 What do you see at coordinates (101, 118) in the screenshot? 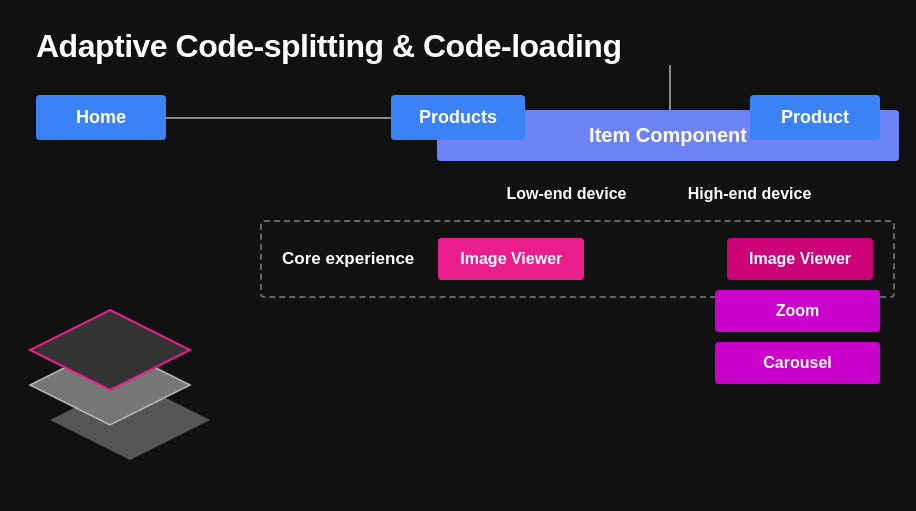
I see `home-box: Home` at bounding box center [101, 118].